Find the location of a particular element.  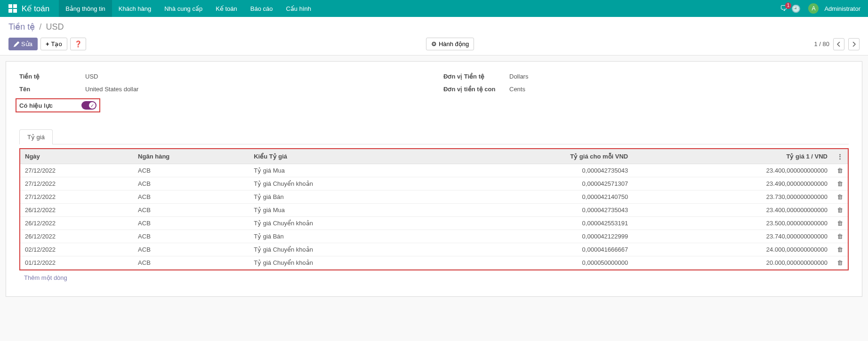

breadcrumb-current: USD is located at coordinates (55, 27).